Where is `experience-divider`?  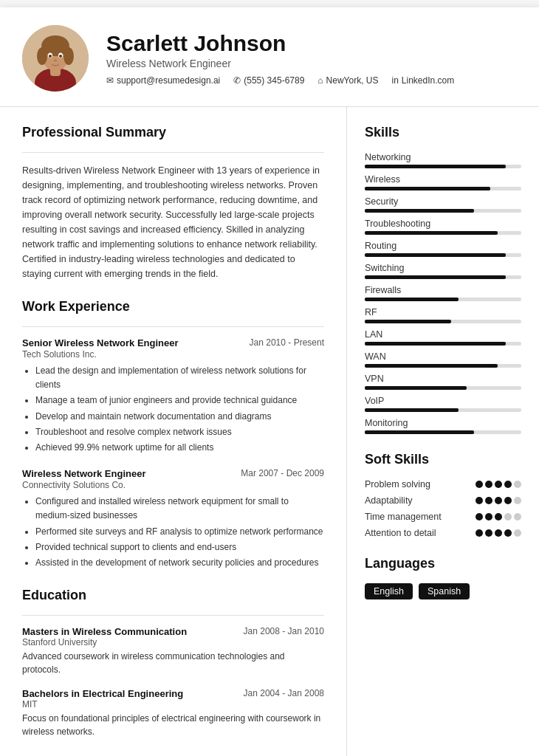 experience-divider is located at coordinates (173, 326).